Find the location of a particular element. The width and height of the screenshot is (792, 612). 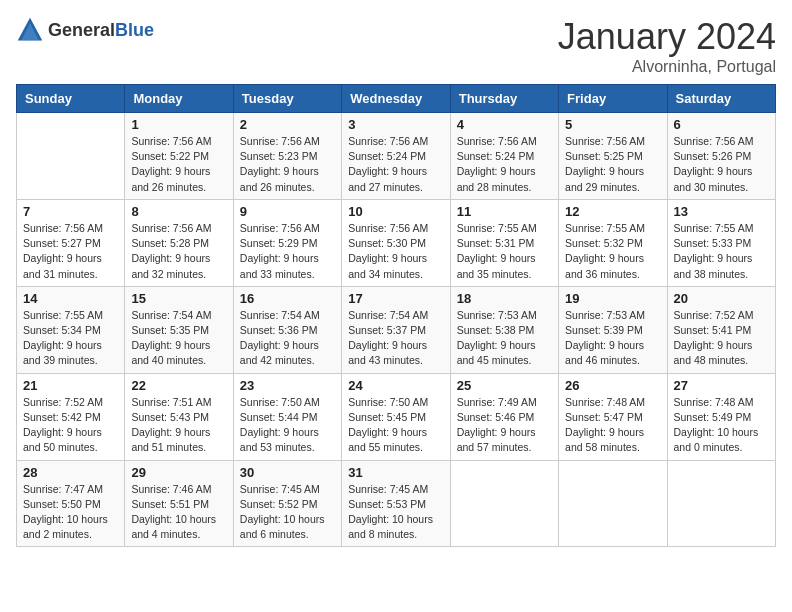

weekday-header-friday: Friday is located at coordinates (613, 99).